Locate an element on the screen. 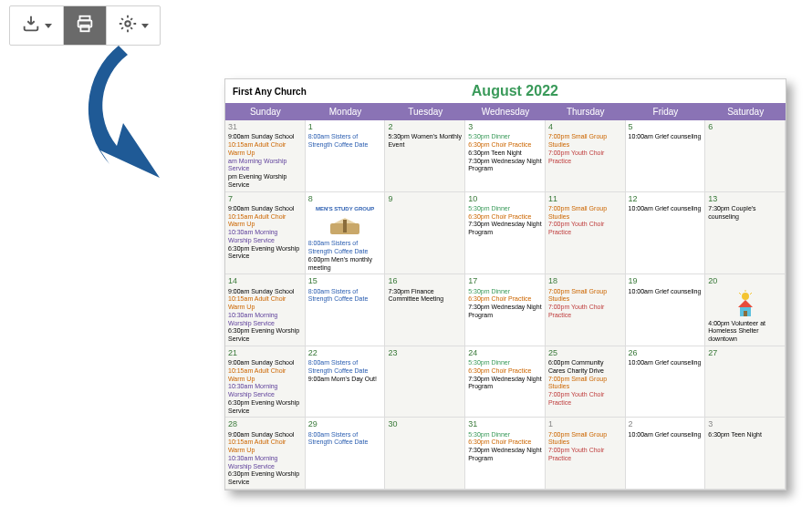 The height and width of the screenshot is (516, 812). calendar-day: 149:00am Sunday School10:15am Adult Choi… is located at coordinates (265, 310).